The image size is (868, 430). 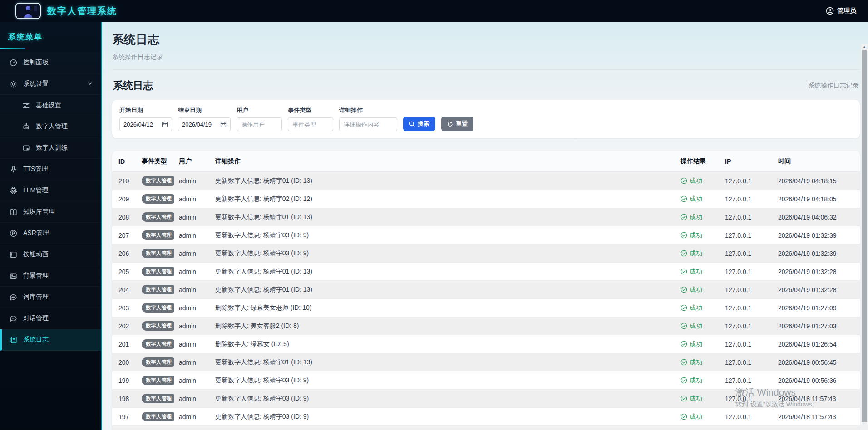 What do you see at coordinates (259, 124) in the screenshot?
I see `user-filter-input` at bounding box center [259, 124].